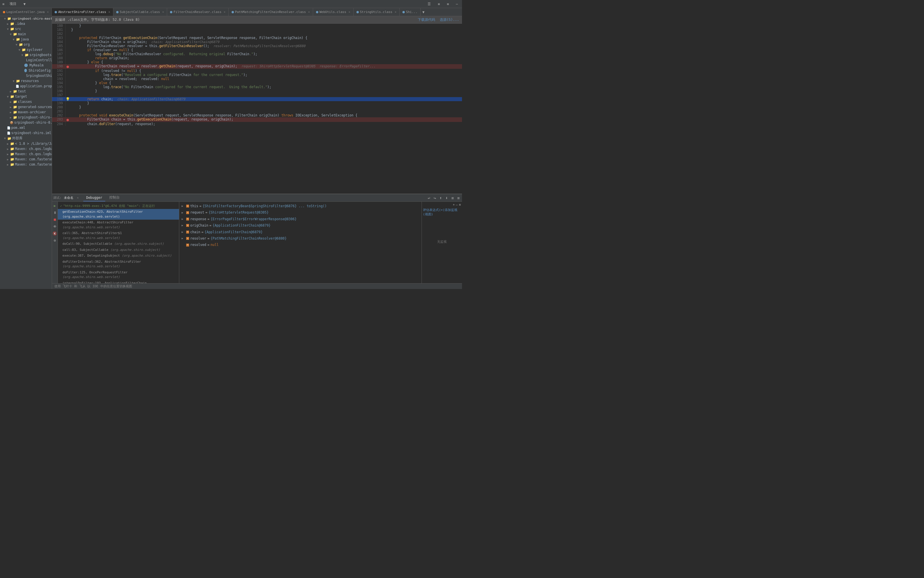 This screenshot has height=578, width=924. Describe the element at coordinates (410, 12) in the screenshot. I see `tab-shi: Shi...` at that location.